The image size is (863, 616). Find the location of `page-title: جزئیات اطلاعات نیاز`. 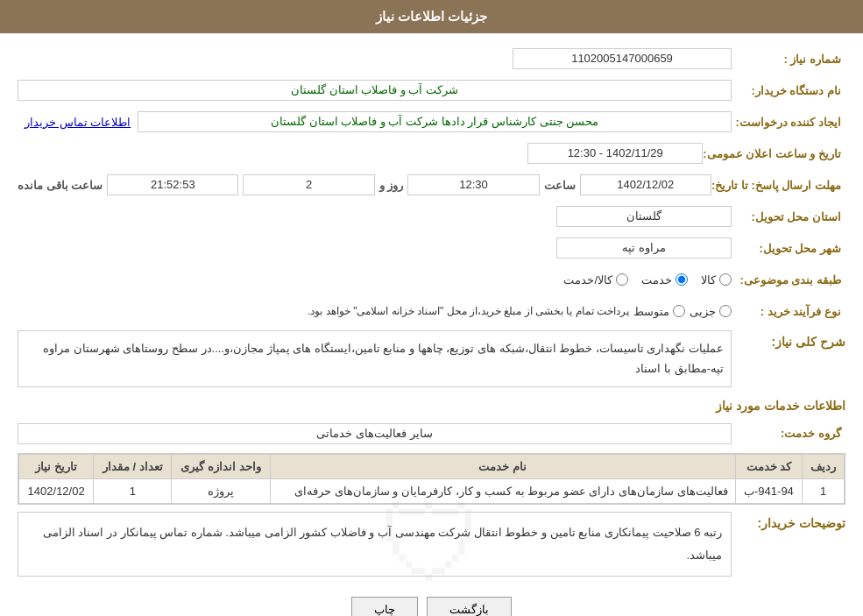

page-title: جزئیات اطلاعات نیاز is located at coordinates (431, 17).